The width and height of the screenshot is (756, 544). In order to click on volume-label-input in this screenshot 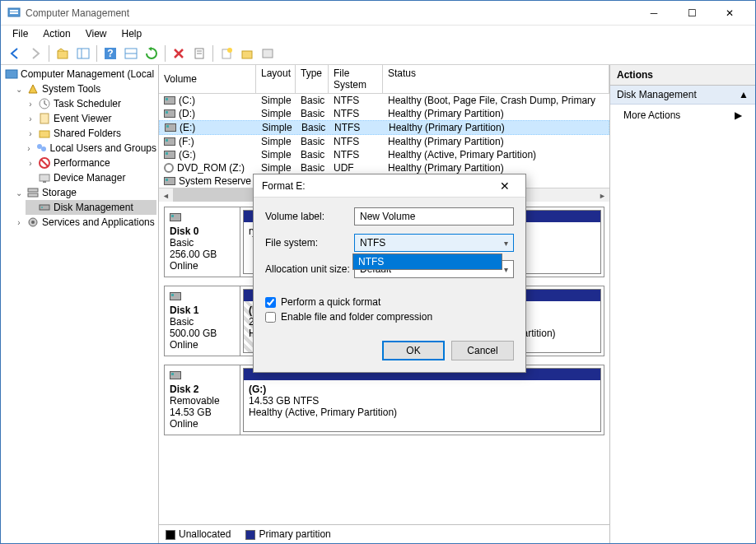, I will do `click(434, 216)`.